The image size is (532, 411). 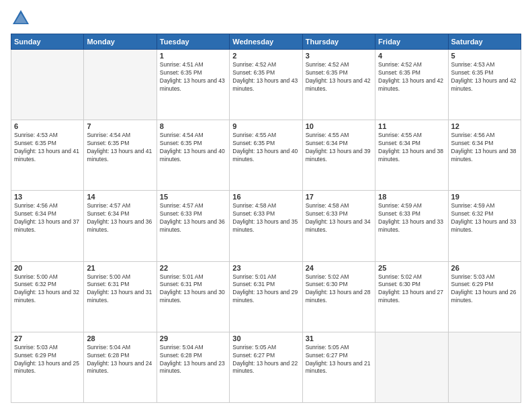 What do you see at coordinates (266, 226) in the screenshot?
I see `day-cell: 16Sunrise: 4:58 AMSunset: 6:33 PMDayligh…` at bounding box center [266, 226].